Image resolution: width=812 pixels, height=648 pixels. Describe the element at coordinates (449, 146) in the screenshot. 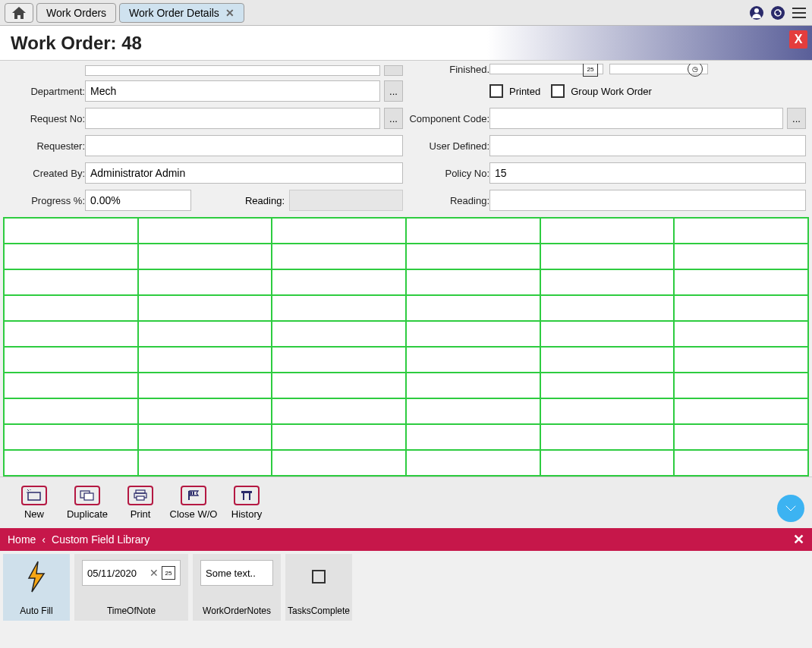

I see `user-defined-label: User Defined:` at that location.